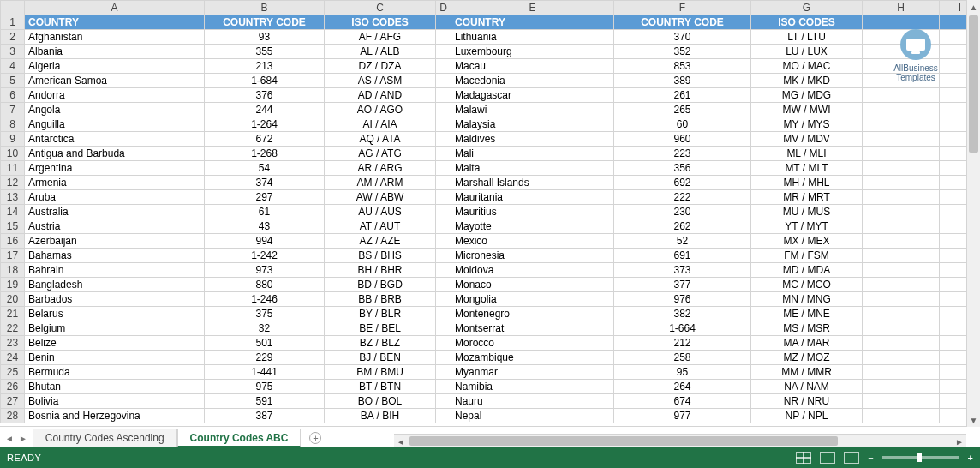 Image resolution: width=980 pixels, height=468 pixels. Describe the element at coordinates (807, 343) in the screenshot. I see `cell-G23: MA / MAR` at that location.